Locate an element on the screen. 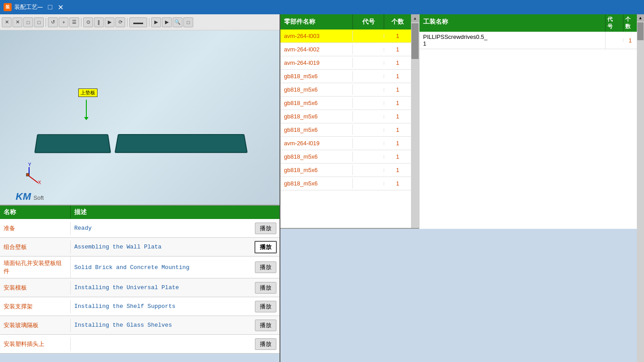 The width and height of the screenshot is (644, 362). part-name: avm-264-l019 is located at coordinates (317, 63).